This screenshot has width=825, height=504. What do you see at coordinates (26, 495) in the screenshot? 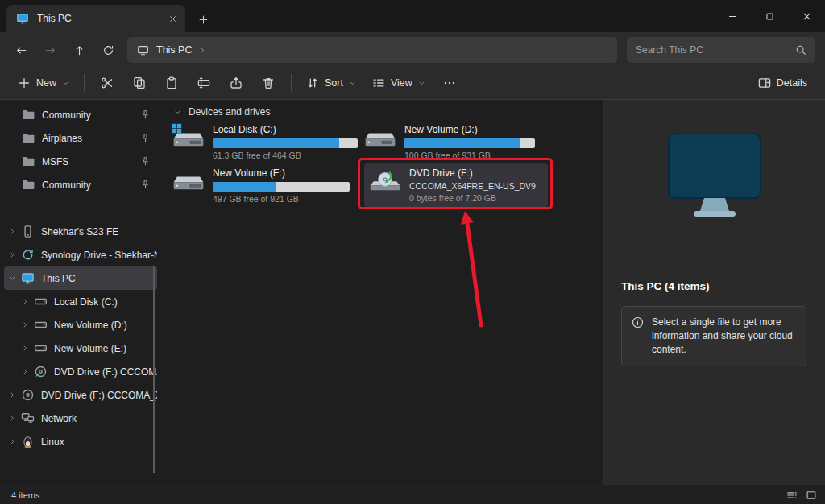
I see `item-count: 4 items` at bounding box center [26, 495].